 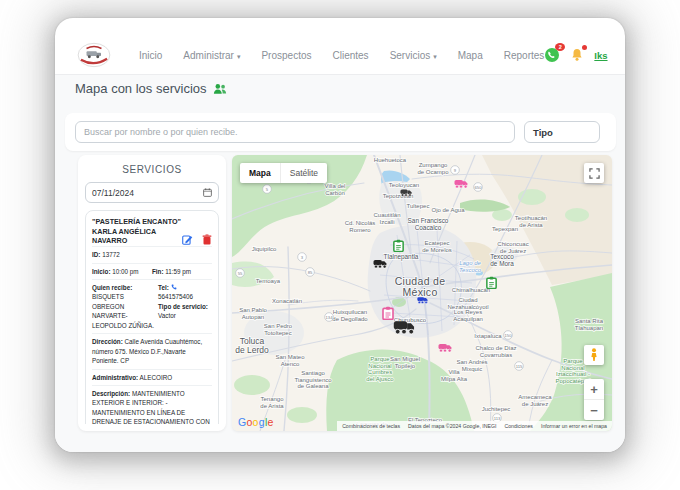 I want to click on fullscreen-button, so click(x=594, y=173).